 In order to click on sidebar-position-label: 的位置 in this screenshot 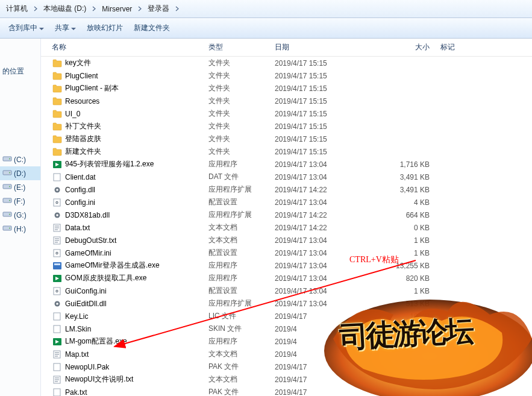, I will do `click(20, 71)`.